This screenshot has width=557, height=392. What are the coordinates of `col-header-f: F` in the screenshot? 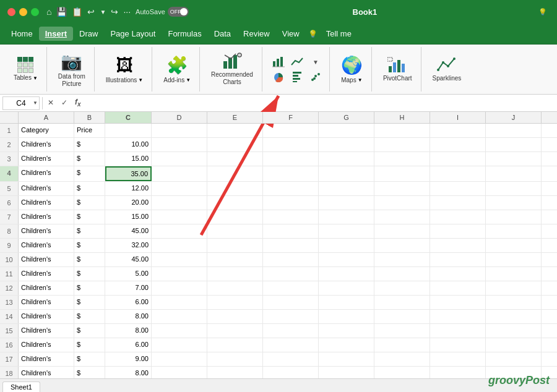 It's located at (291, 117).